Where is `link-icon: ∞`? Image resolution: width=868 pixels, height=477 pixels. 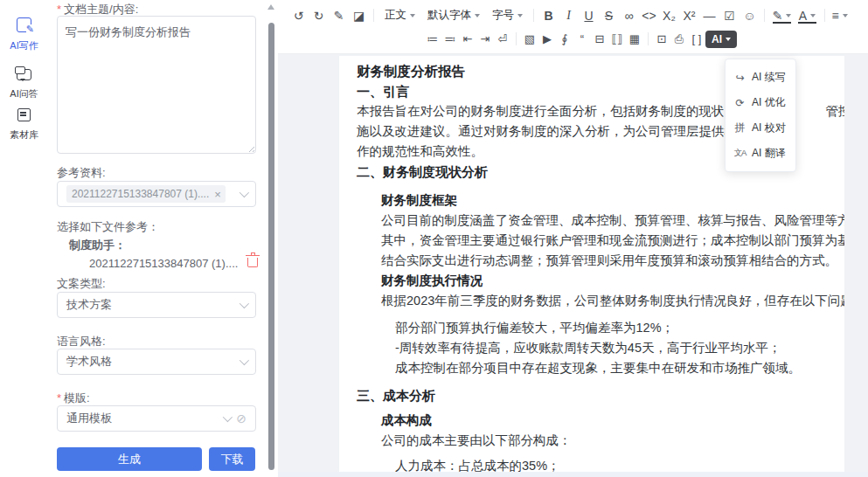 link-icon: ∞ is located at coordinates (629, 16).